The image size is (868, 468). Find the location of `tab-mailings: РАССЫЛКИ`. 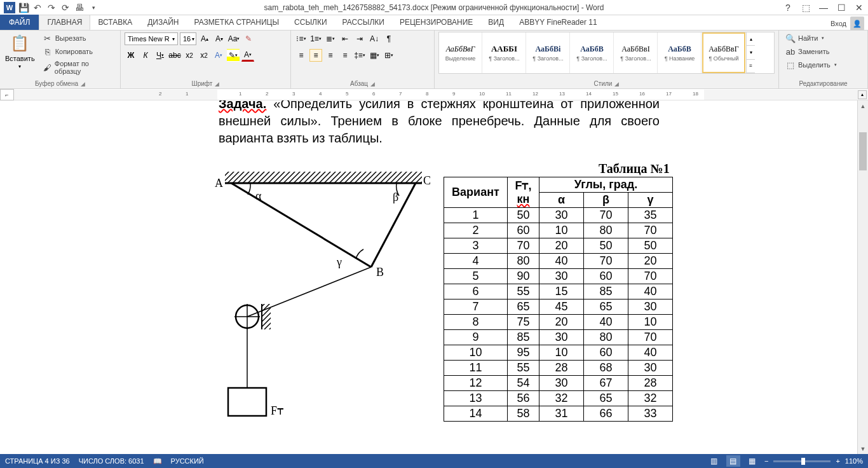

tab-mailings: РАССЫЛКИ is located at coordinates (363, 22).